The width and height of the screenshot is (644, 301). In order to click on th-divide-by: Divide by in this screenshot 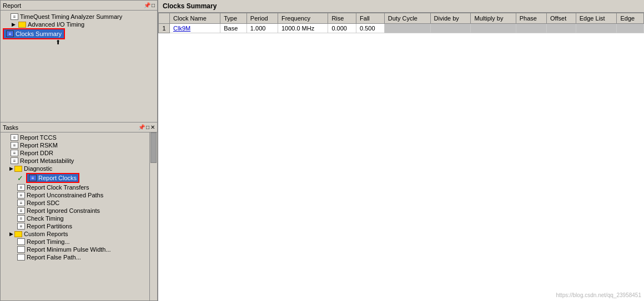, I will do `click(451, 19)`.